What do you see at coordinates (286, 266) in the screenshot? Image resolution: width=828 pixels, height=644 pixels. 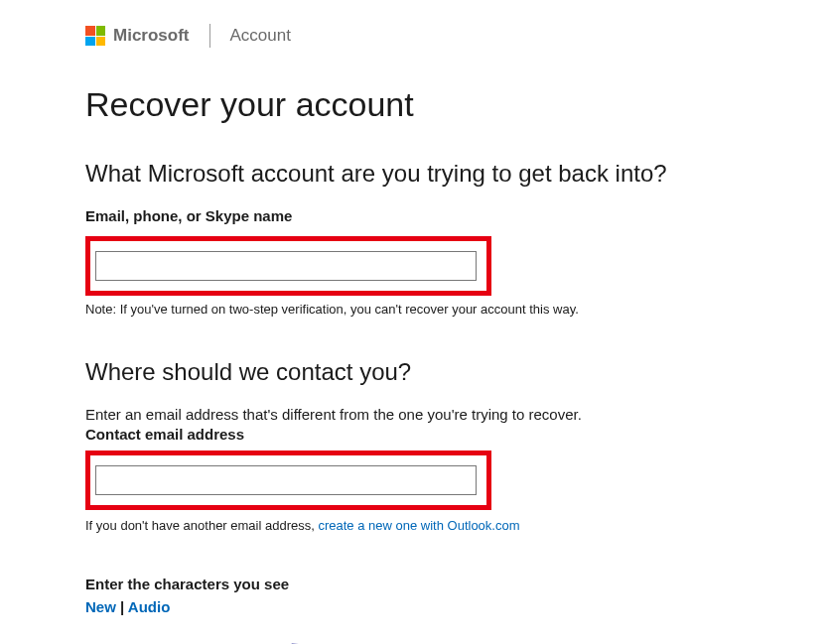 I see `account-identifier-input` at bounding box center [286, 266].